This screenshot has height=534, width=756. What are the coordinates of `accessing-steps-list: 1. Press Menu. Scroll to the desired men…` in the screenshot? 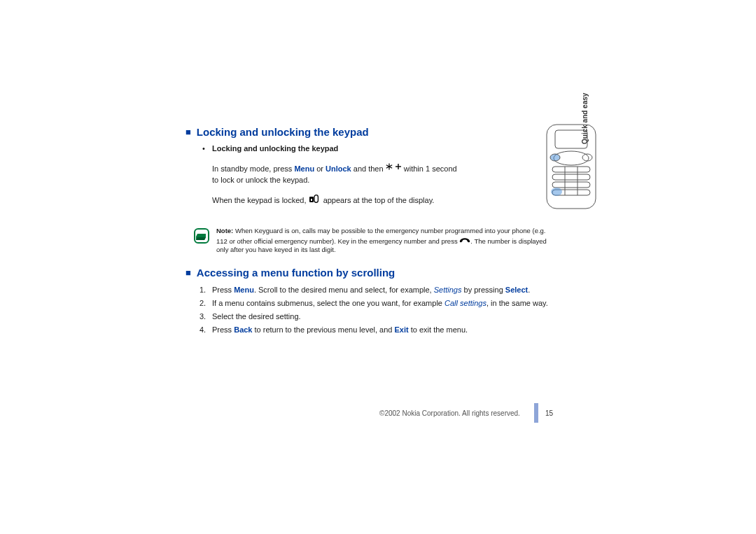 It's located at (374, 309).